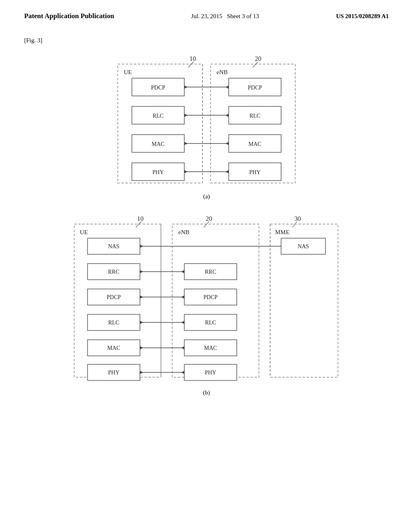 Image resolution: width=413 pixels, height=532 pixels. What do you see at coordinates (206, 10) in the screenshot?
I see `page-header: Patent Application Publication Jul. 23, …` at bounding box center [206, 10].